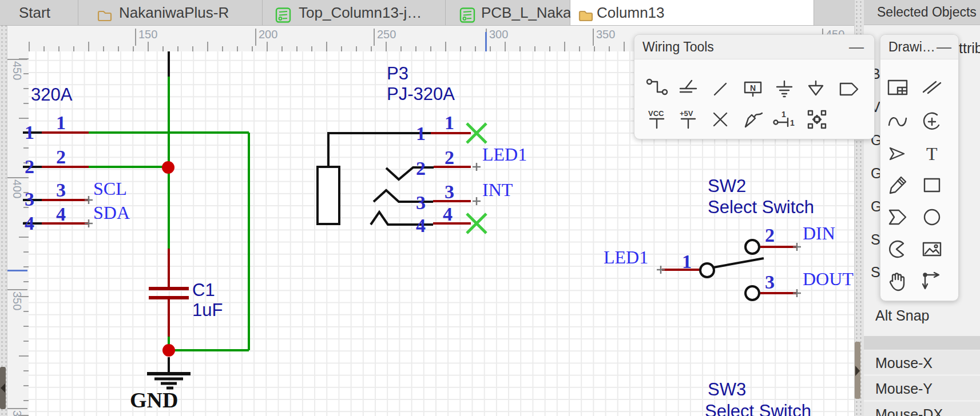 This screenshot has width=980, height=416. What do you see at coordinates (761, 207) in the screenshot?
I see `sw2-value: Select Switch` at bounding box center [761, 207].